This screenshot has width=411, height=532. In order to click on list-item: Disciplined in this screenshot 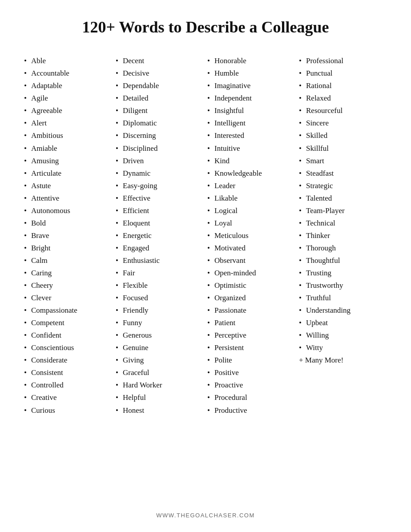, I will do `click(160, 149)`.